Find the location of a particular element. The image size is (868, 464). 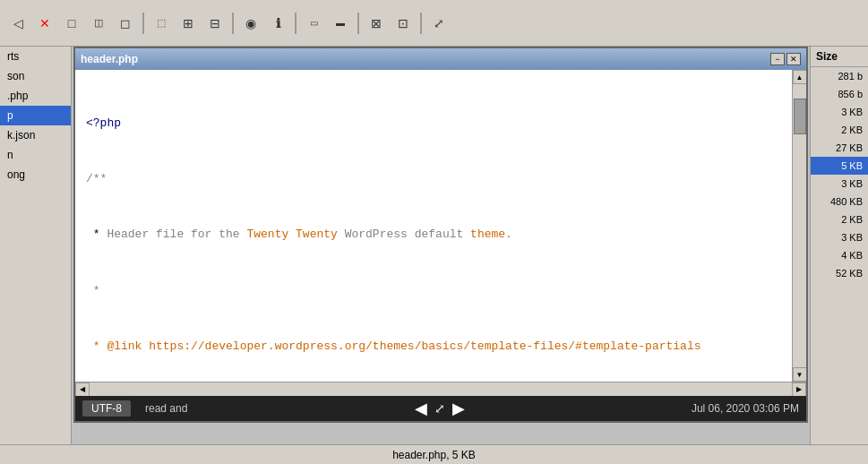

scroll-right-arrow: ▶ is located at coordinates (799, 390).